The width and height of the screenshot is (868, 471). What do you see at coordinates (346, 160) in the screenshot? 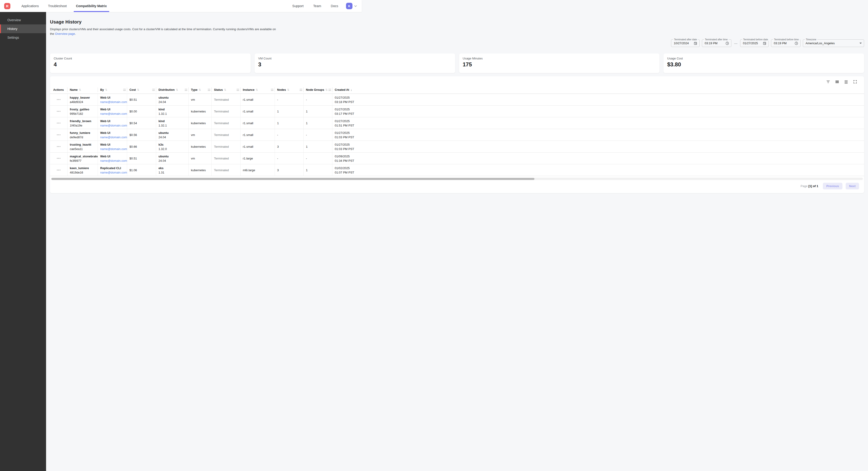
I see `created-time: 01:34 PM PST` at bounding box center [346, 160].